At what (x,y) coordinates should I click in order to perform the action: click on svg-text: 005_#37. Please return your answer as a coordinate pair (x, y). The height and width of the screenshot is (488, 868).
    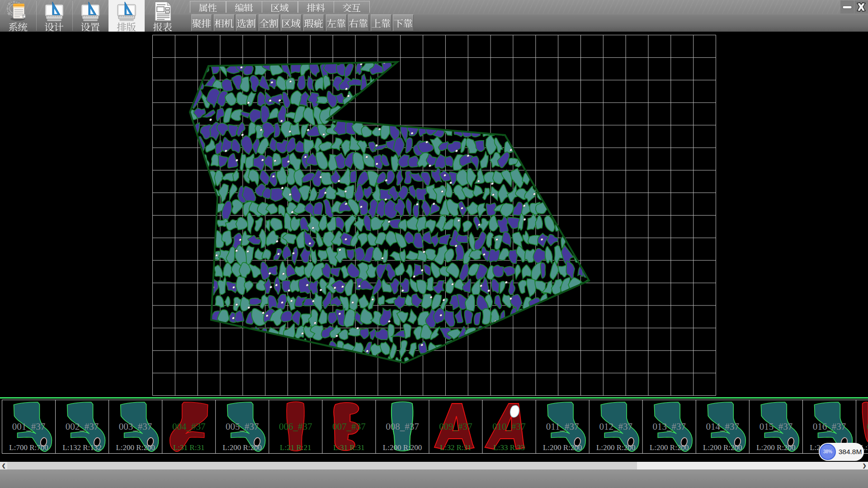
    Looking at the image, I should click on (242, 427).